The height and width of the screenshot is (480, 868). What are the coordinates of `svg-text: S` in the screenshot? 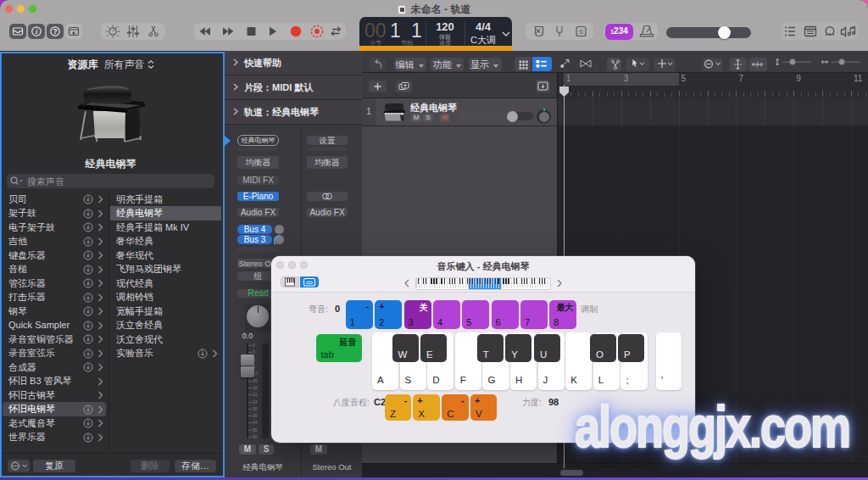 It's located at (581, 32).